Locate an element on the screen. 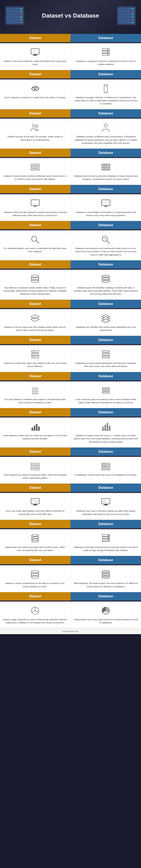 Image resolution: width=141 pixels, height=868 pixels. database-label-9: Database is located at coordinates (105, 376).